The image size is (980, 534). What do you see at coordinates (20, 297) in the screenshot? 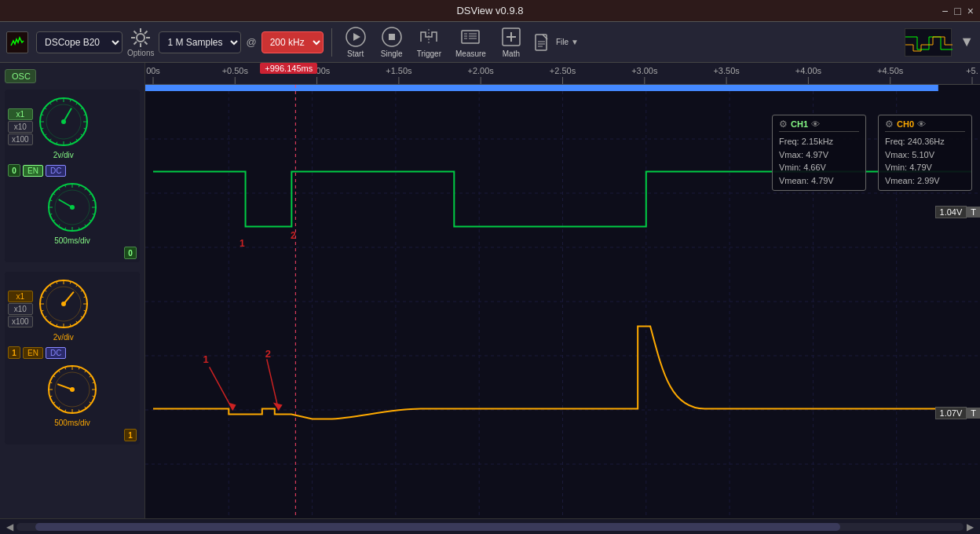
I see `ch2-probe-x1: x1` at bounding box center [20, 297].